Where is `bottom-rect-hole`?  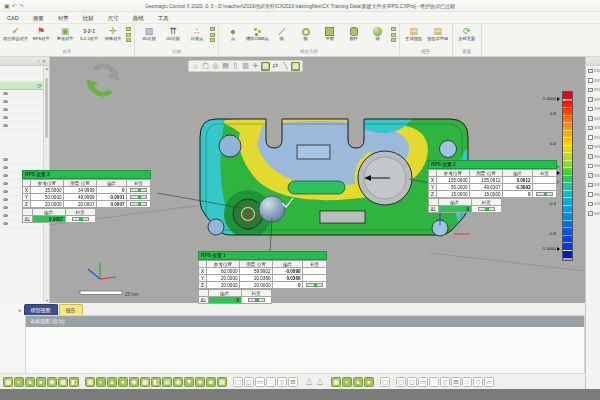
bottom-rect-hole is located at coordinates (342, 217).